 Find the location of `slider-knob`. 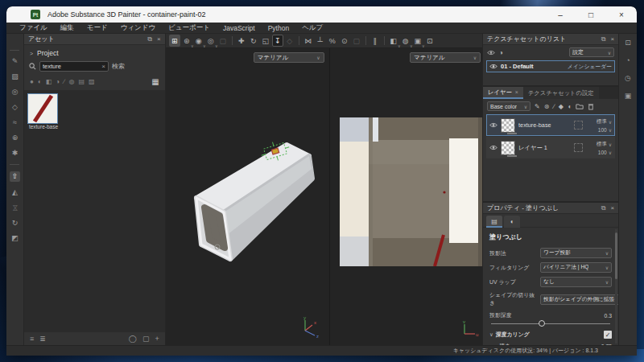

slider-knob is located at coordinates (542, 323).